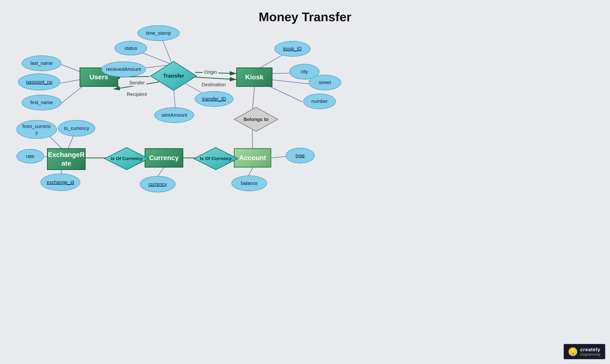 This screenshot has height=364, width=610. Describe the element at coordinates (214, 99) in the screenshot. I see `attr-transfer-id: transfer_ID` at that location.